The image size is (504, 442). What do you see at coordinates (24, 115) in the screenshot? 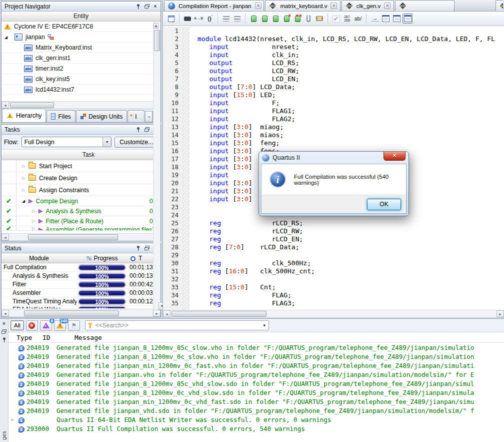
I see `navigator-tab-hierarchy: Hierarchy` at bounding box center [24, 115].